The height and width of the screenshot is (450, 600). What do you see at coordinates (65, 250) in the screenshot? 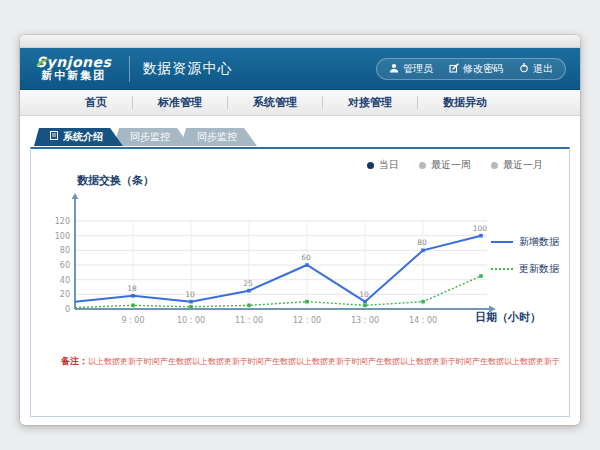
I see `svg-text: 80` at bounding box center [65, 250].